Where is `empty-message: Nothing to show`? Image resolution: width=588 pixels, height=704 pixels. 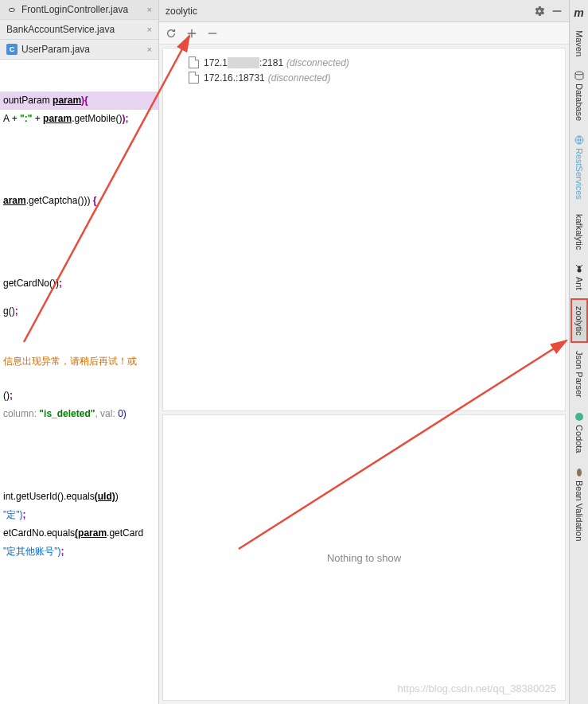
empty-message: Nothing to show is located at coordinates (364, 558).